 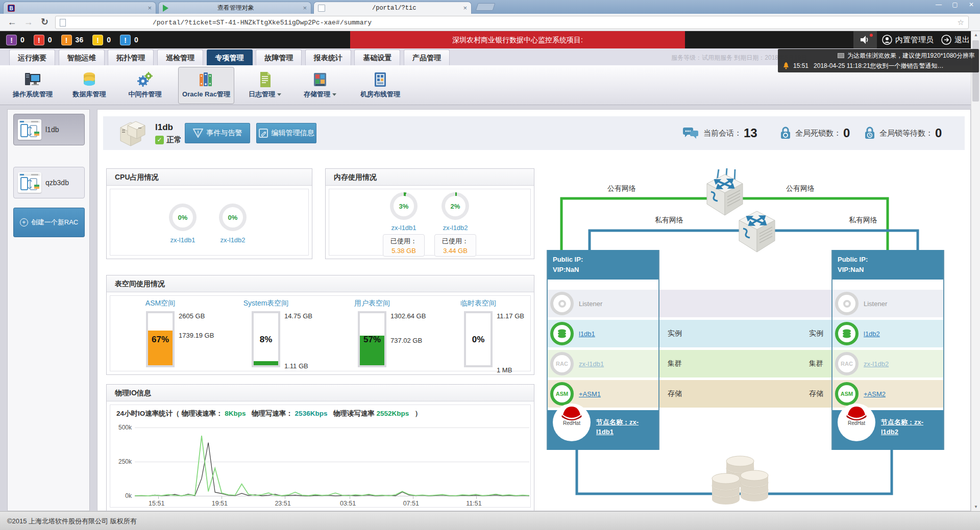 What do you see at coordinates (320, 86) in the screenshot?
I see `toolbar-item-storage-mgmt: 存储管理` at bounding box center [320, 86].